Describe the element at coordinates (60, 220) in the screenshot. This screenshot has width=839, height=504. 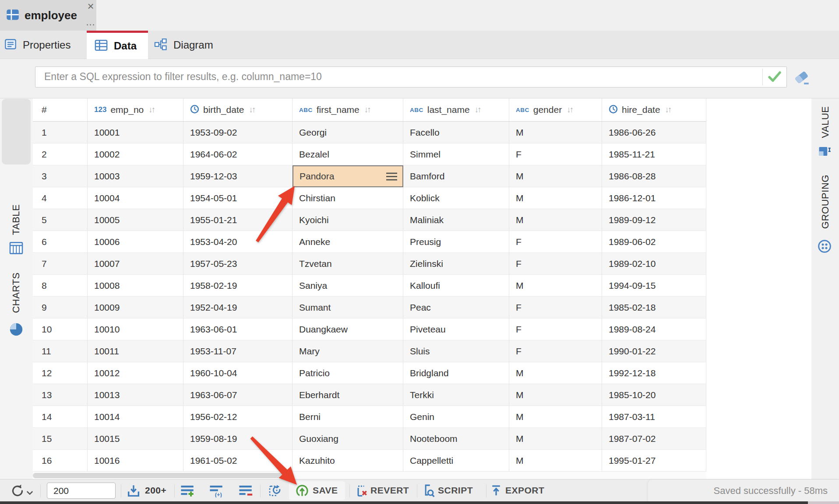
I see `row-number-cell: 5` at that location.